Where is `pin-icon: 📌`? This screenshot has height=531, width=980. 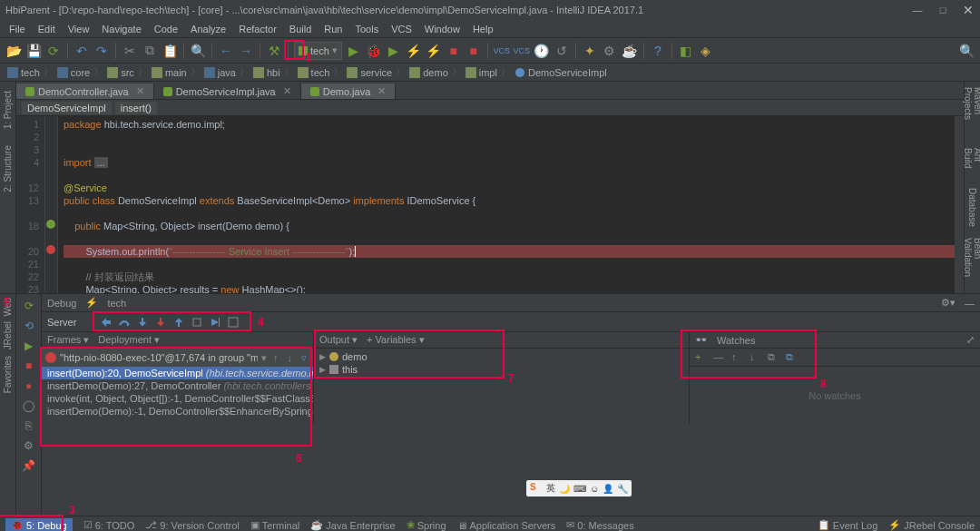
pin-icon: 📌 is located at coordinates (29, 466).